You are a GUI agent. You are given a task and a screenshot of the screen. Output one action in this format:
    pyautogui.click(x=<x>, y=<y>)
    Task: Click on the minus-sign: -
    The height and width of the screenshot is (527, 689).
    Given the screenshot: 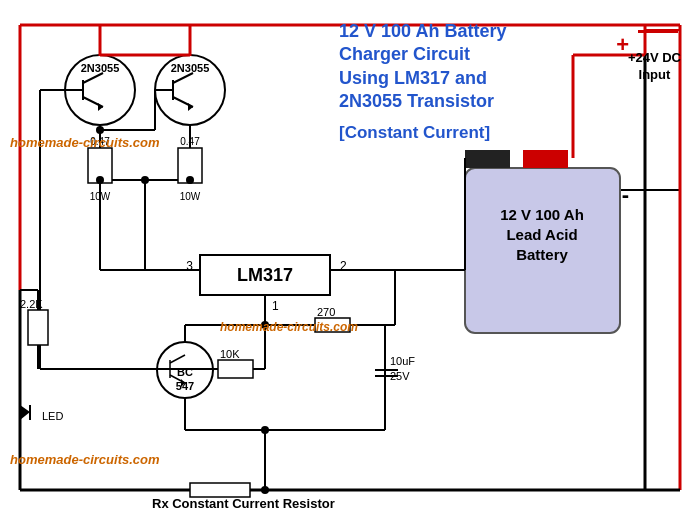 What is the action you would take?
    pyautogui.click(x=626, y=195)
    